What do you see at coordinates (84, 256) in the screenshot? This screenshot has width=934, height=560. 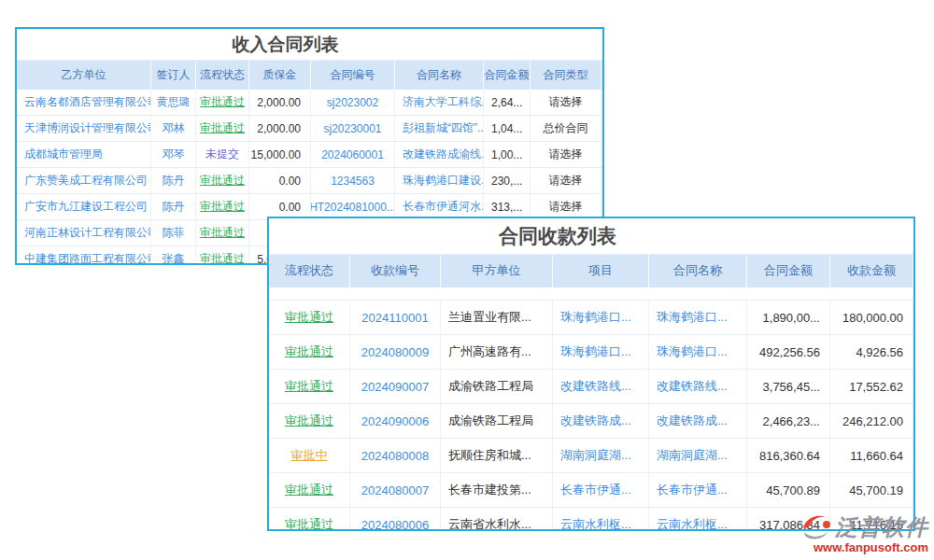 I see `cell-party-b: 中建集团路面工程有限公司` at bounding box center [84, 256].